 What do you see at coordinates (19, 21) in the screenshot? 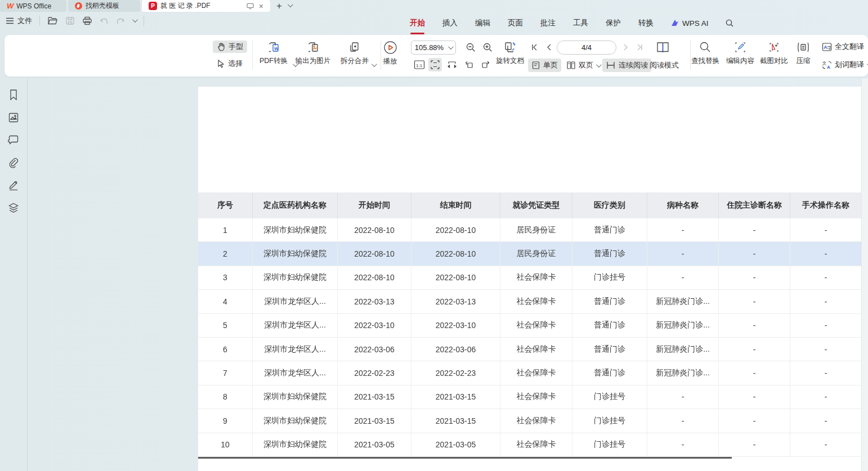
I see `file-menu-button: 文件` at bounding box center [19, 21].